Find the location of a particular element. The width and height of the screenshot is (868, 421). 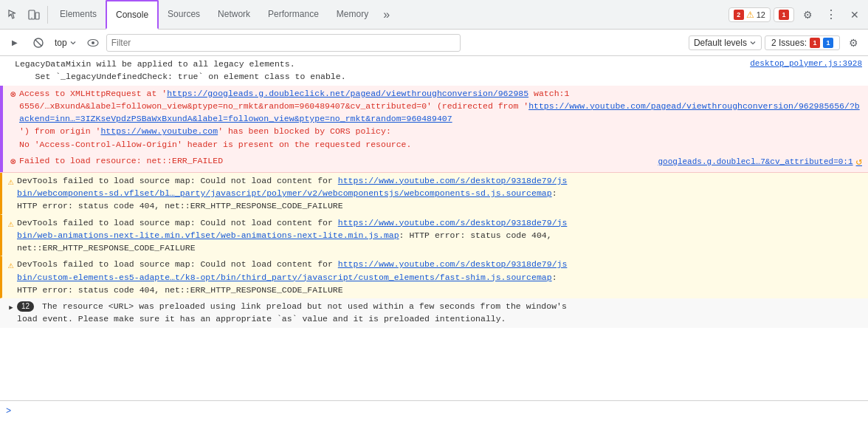

error-icon-2: ⊗ is located at coordinates (13, 162).